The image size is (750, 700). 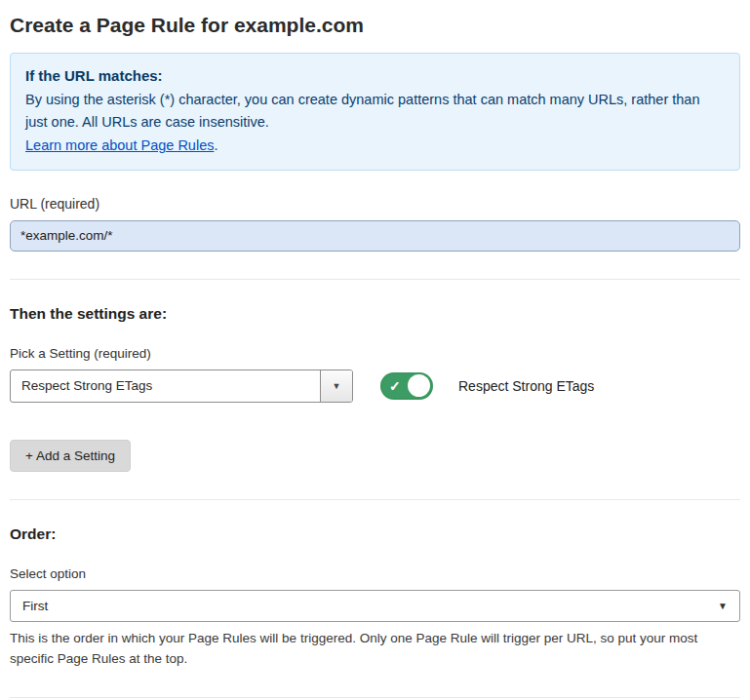 I want to click on info-box-heading: If the URL matches:, so click(x=375, y=76).